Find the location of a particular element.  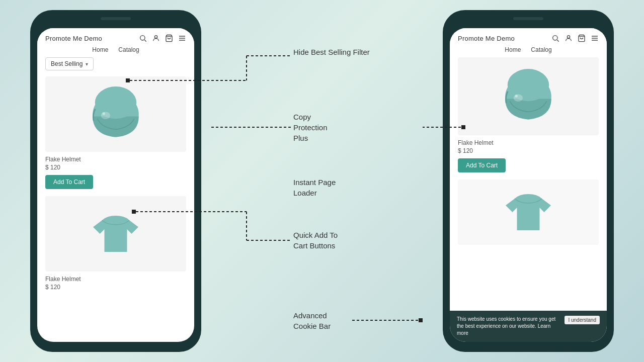

right-user-icon is located at coordinates (569, 38).